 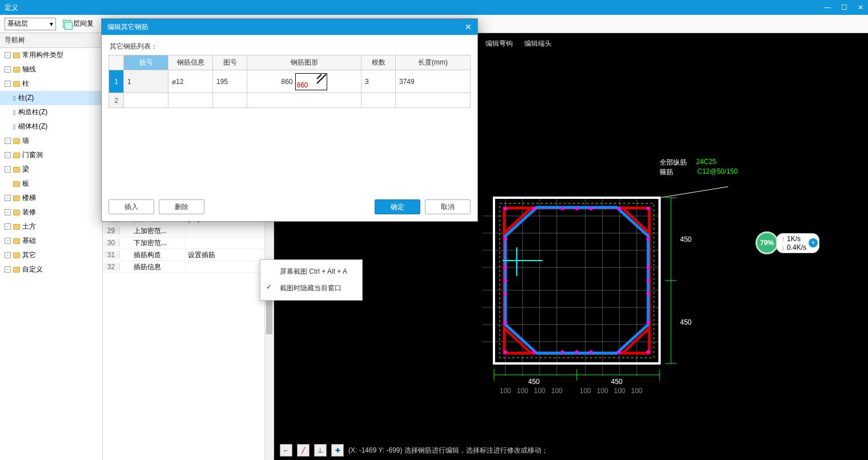 What do you see at coordinates (304, 82) in the screenshot?
I see `cell-shape: 860 860` at bounding box center [304, 82].